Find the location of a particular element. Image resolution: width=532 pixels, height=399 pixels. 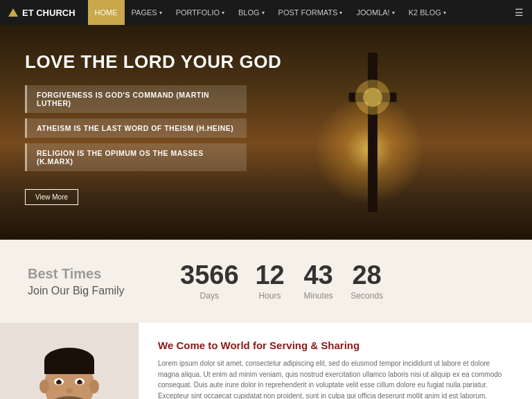

hamburger-icon: ☰ is located at coordinates (520, 12).